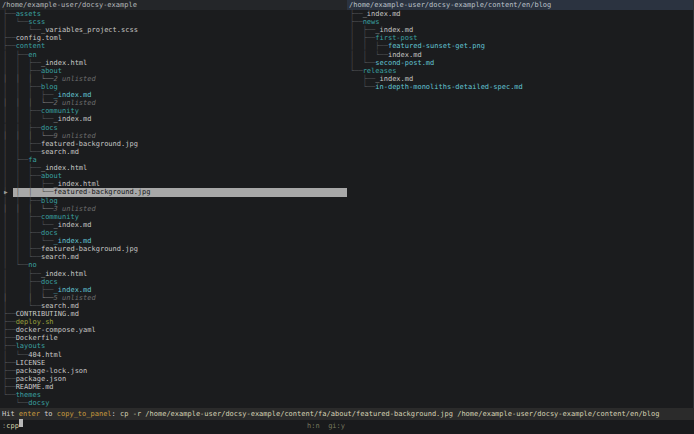  What do you see at coordinates (60, 217) in the screenshot?
I see `dir-name: community` at bounding box center [60, 217].